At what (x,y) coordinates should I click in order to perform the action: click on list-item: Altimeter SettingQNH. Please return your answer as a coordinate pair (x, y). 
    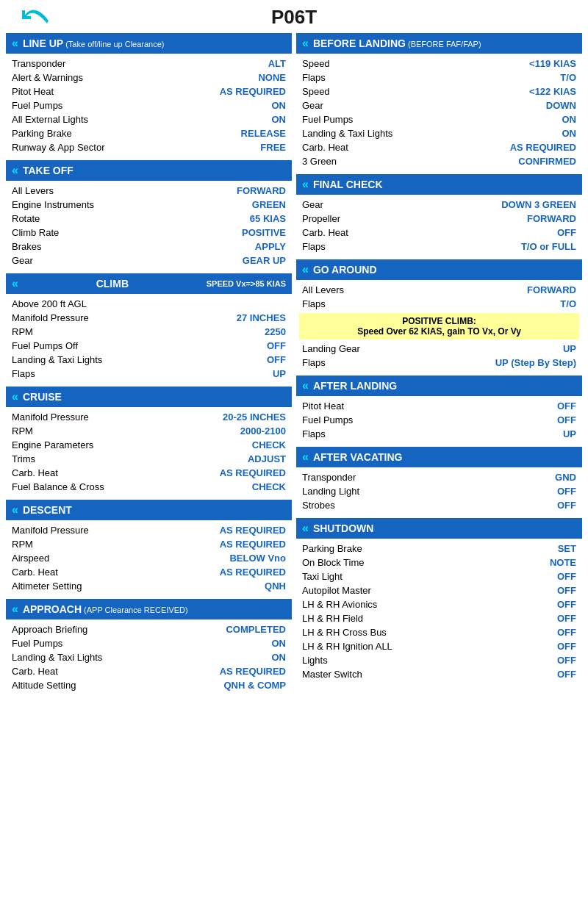
    Looking at the image, I should click on (148, 586).